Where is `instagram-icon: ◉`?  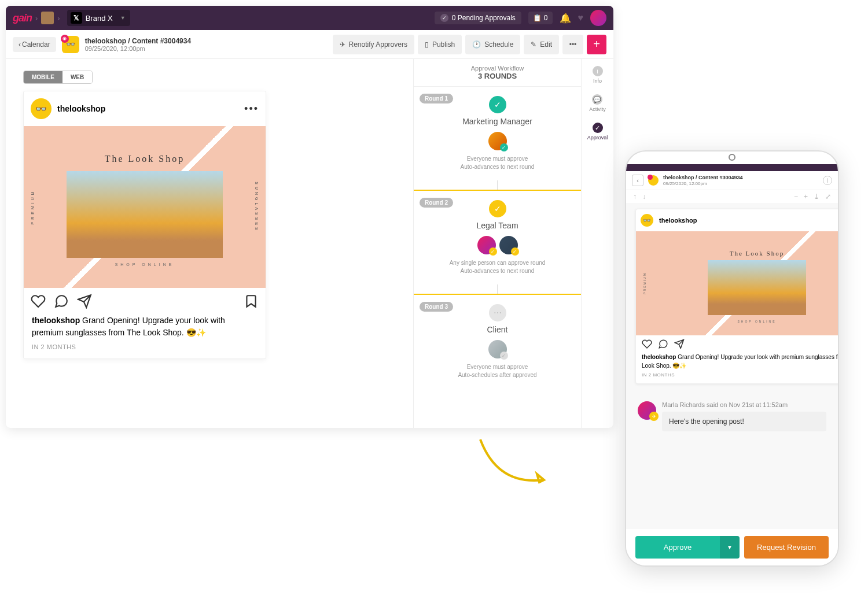 instagram-icon: ◉ is located at coordinates (65, 39).